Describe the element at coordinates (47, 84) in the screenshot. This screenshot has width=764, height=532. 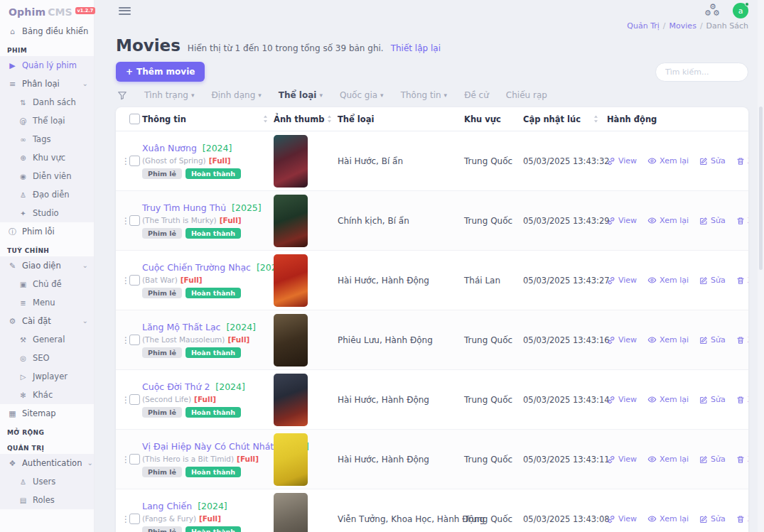
I see `sidebar-item-phan-loai: ≡ Phân loại ⌄` at that location.